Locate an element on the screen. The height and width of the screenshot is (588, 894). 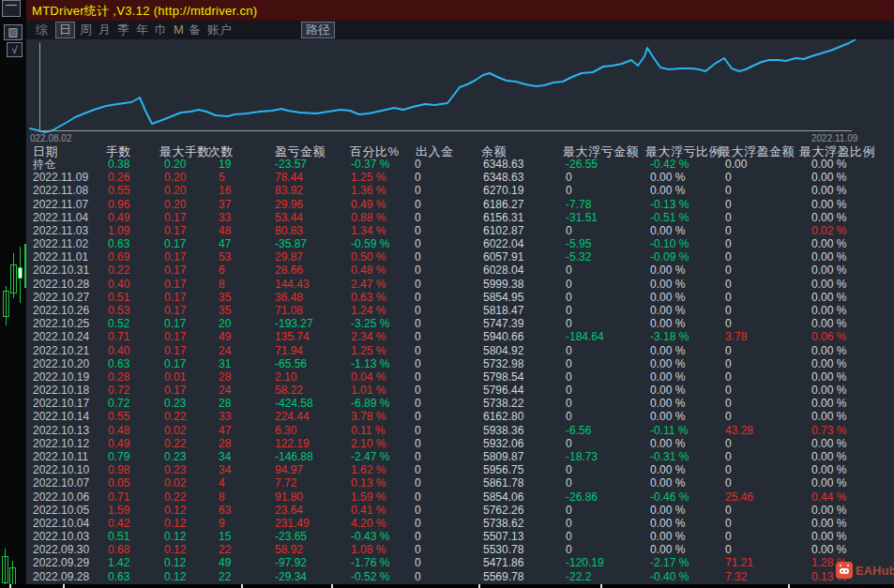
cell-value: 0.72 is located at coordinates (118, 403).